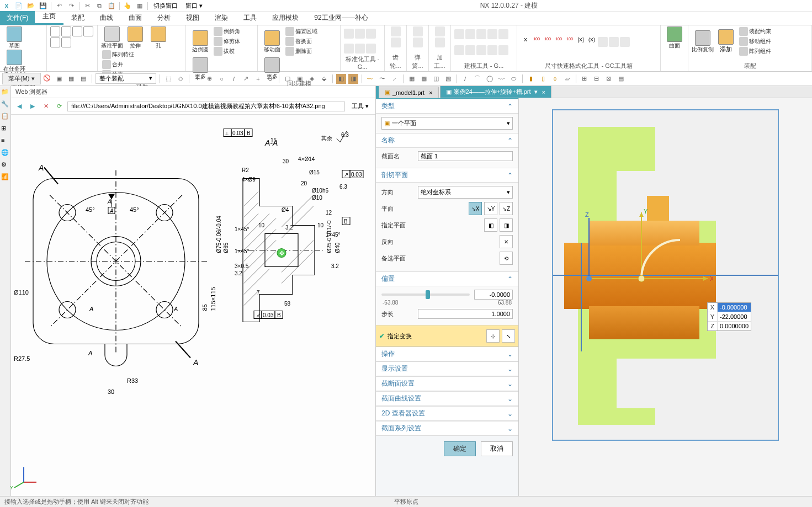 This screenshot has height=507, width=812. I want to click on curve-icon-1: 〰, so click(370, 79).